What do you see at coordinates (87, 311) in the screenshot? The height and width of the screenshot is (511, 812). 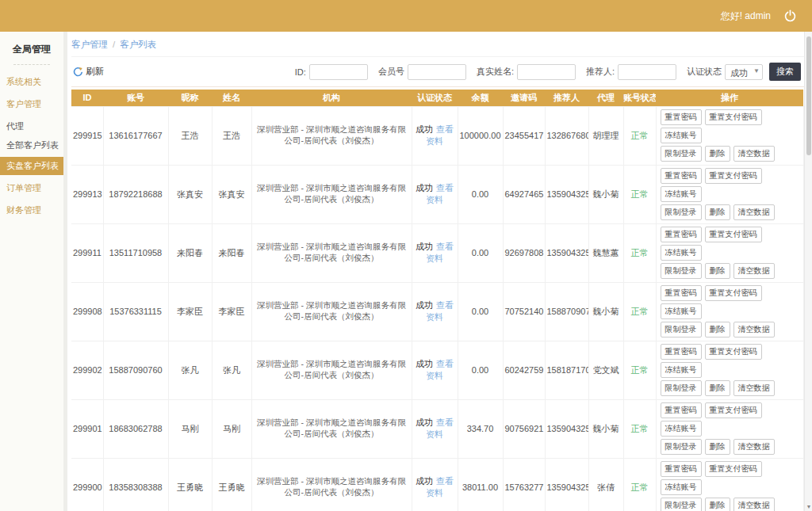 I see `cell-id: 299908` at bounding box center [87, 311].